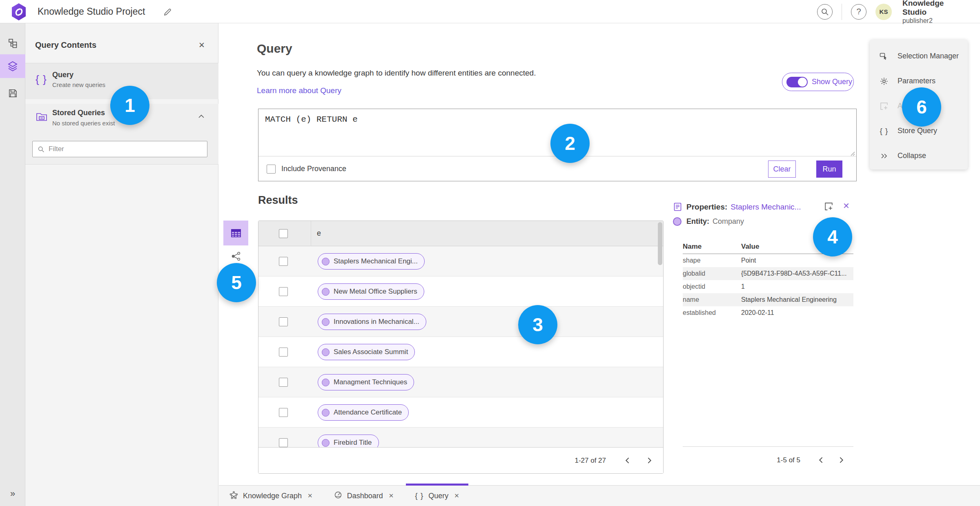 The image size is (980, 506). I want to click on rail-item-save, so click(13, 93).